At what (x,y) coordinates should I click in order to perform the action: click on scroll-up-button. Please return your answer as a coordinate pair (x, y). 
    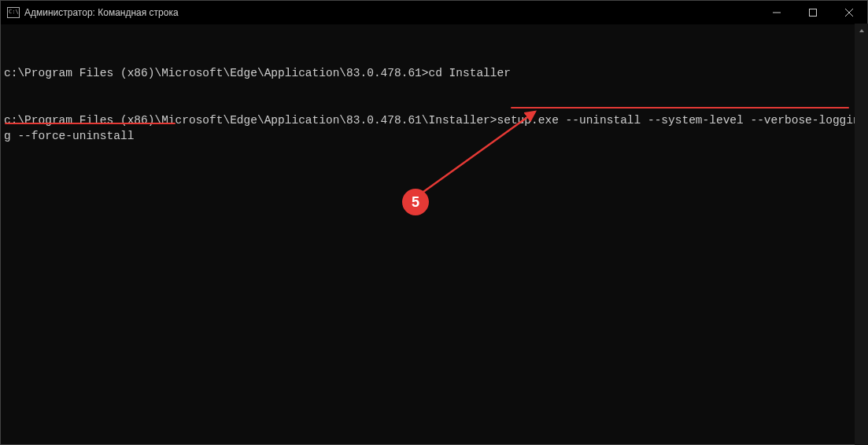
    Looking at the image, I should click on (861, 30).